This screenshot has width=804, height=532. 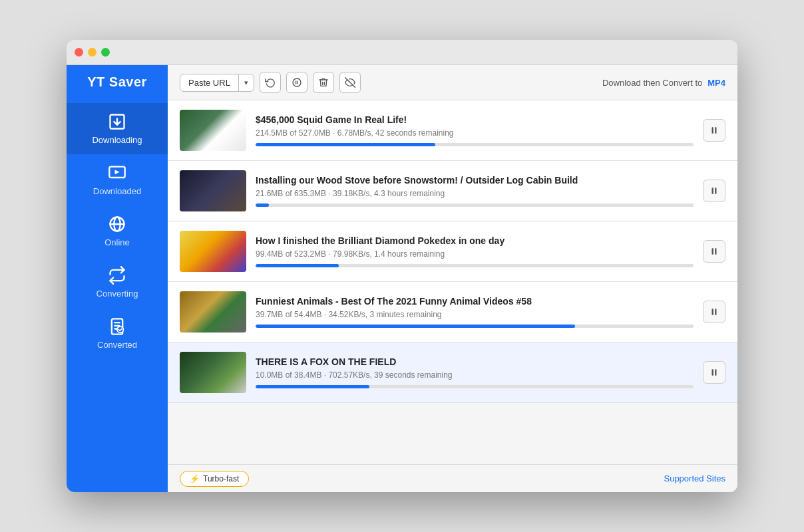 I want to click on item-info-5: THERE IS A FOX ON THE FIELD 10.0MB of 38…, so click(x=475, y=372).